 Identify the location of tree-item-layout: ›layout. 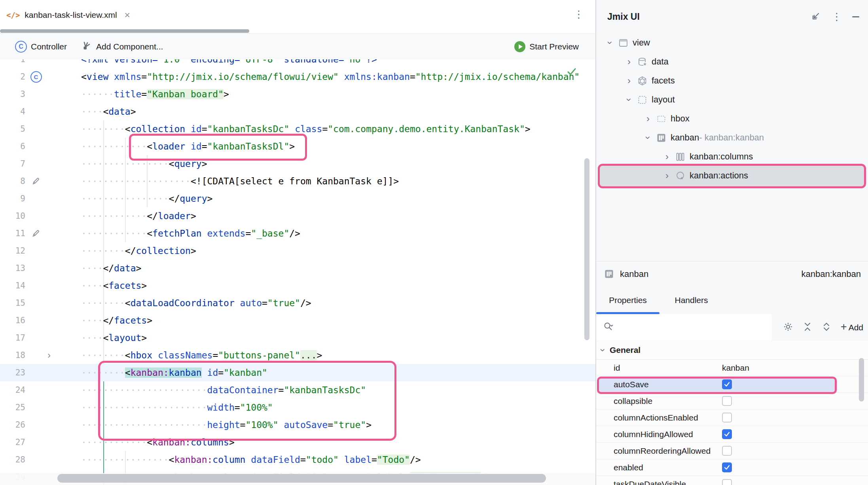
(732, 100).